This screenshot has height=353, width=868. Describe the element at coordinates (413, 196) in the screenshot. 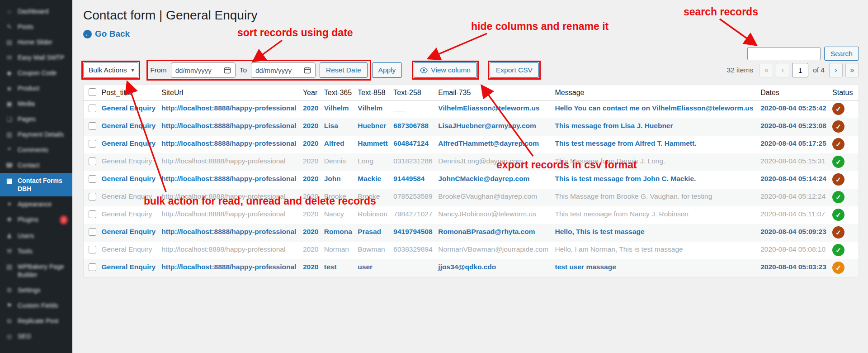

I see `cell-text-258: 0785253589` at that location.